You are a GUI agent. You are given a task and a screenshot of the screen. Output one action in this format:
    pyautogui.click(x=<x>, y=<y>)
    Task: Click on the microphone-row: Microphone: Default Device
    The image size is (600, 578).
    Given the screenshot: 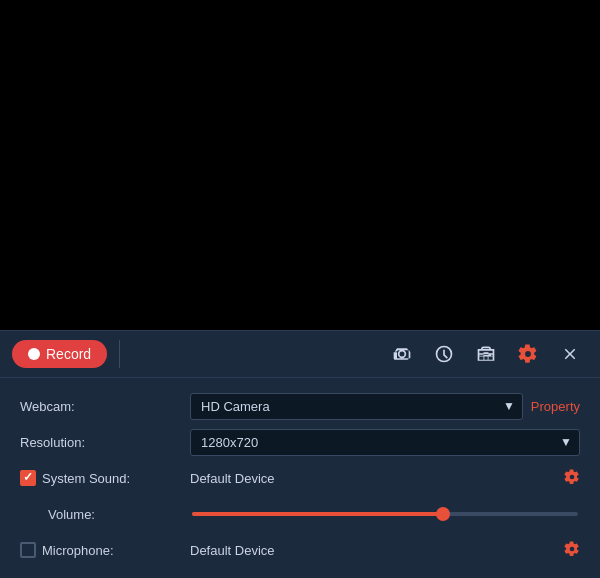 What is the action you would take?
    pyautogui.click(x=300, y=550)
    